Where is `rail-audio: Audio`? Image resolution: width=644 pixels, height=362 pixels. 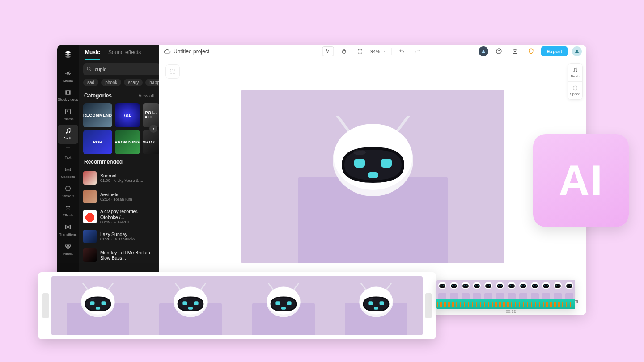
rail-audio: Audio is located at coordinates (68, 134).